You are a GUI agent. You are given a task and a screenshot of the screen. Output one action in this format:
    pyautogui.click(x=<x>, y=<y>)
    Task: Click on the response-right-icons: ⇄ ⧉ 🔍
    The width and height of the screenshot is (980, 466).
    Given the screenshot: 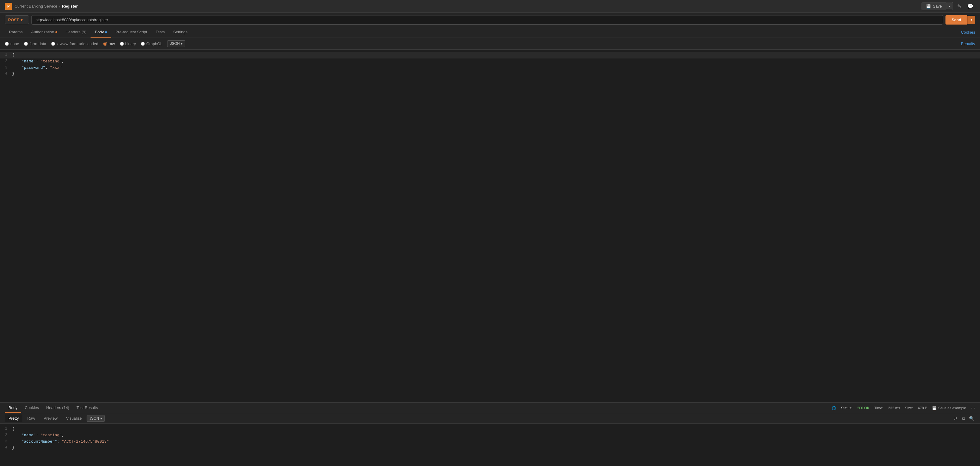 What is the action you would take?
    pyautogui.click(x=964, y=418)
    